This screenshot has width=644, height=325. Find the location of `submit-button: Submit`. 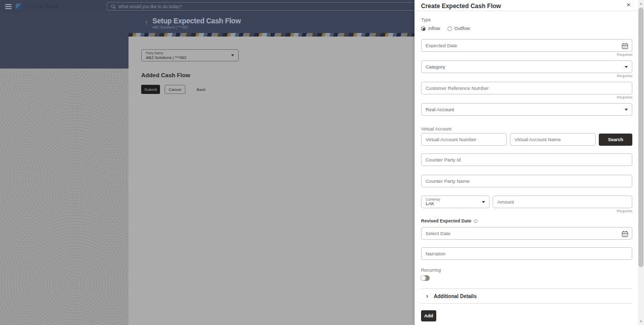

submit-button: Submit is located at coordinates (150, 89).